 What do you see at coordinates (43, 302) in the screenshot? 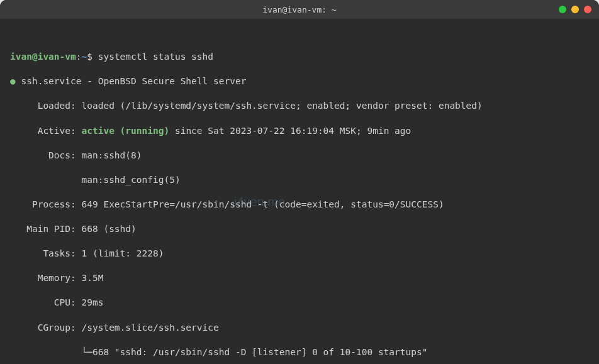
I see `cpu-label: CPU:` at bounding box center [43, 302].